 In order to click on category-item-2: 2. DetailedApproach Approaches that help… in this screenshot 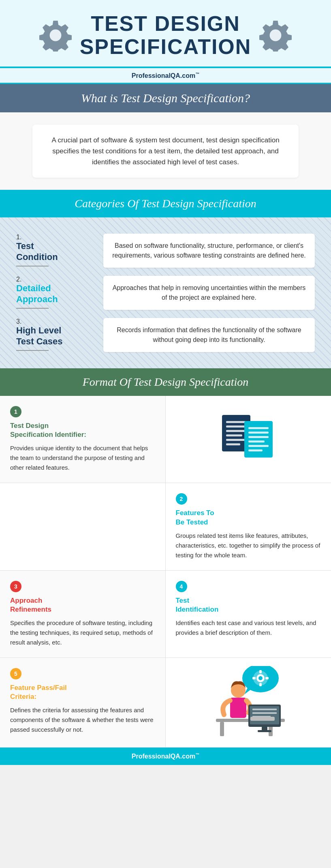, I will do `click(165, 293)`.